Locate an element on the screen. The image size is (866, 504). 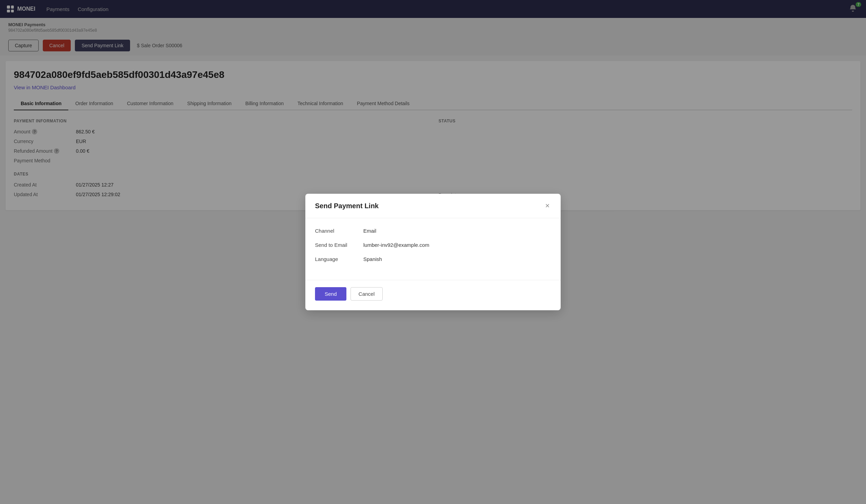
modal-field-channel: Channel Email is located at coordinates (433, 231).